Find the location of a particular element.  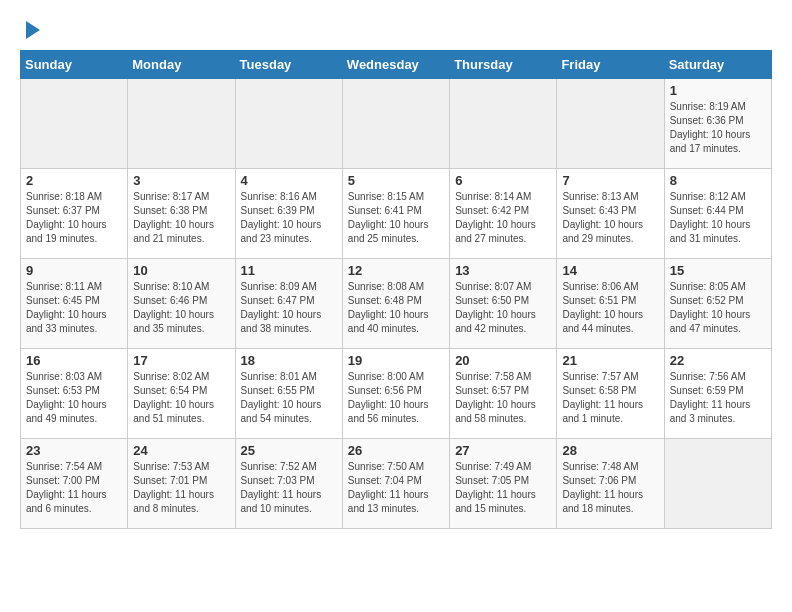

day-number: 22 is located at coordinates (718, 360).